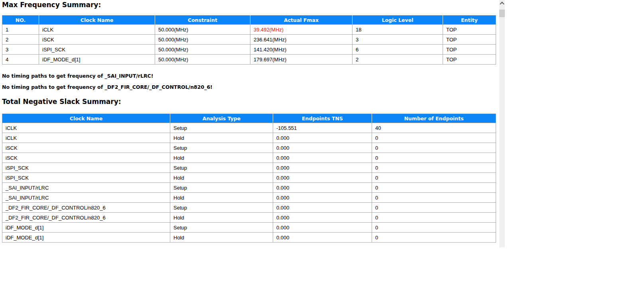  What do you see at coordinates (249, 198) in the screenshot?
I see `table-row: _SAI_INPUT/rLRCHold0.0000` at bounding box center [249, 198].